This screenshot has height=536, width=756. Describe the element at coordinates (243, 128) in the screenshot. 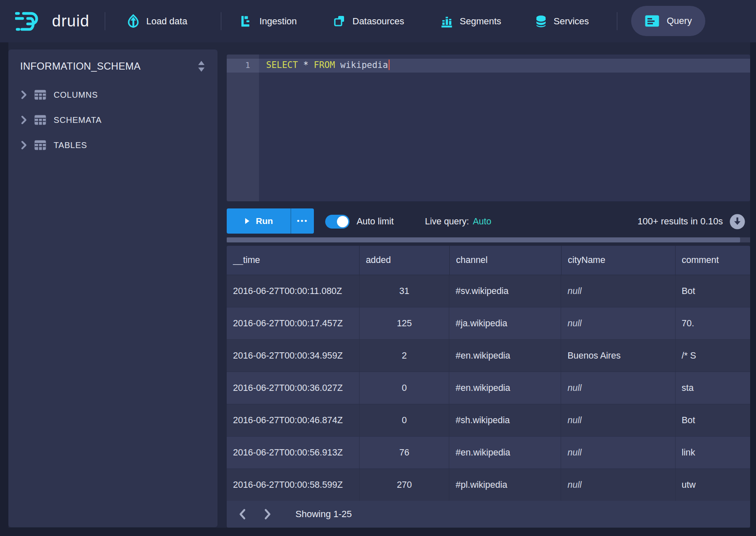

I see `editor-gutter` at that location.